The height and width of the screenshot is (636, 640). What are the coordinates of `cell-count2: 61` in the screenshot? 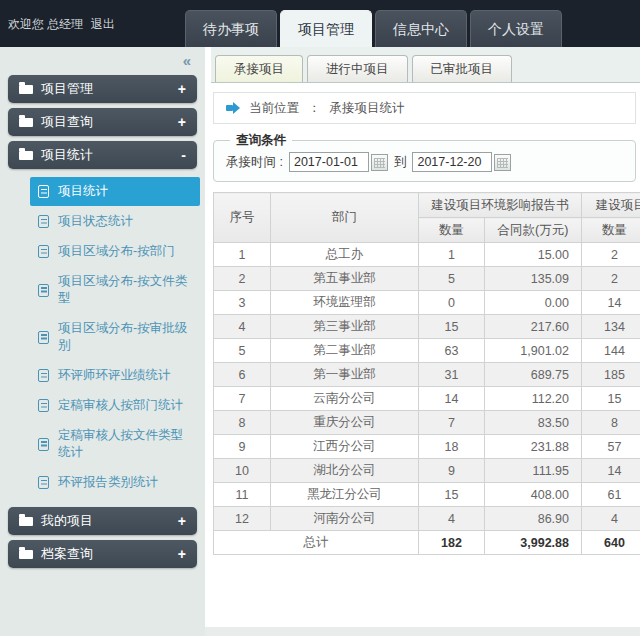 It's located at (611, 495).